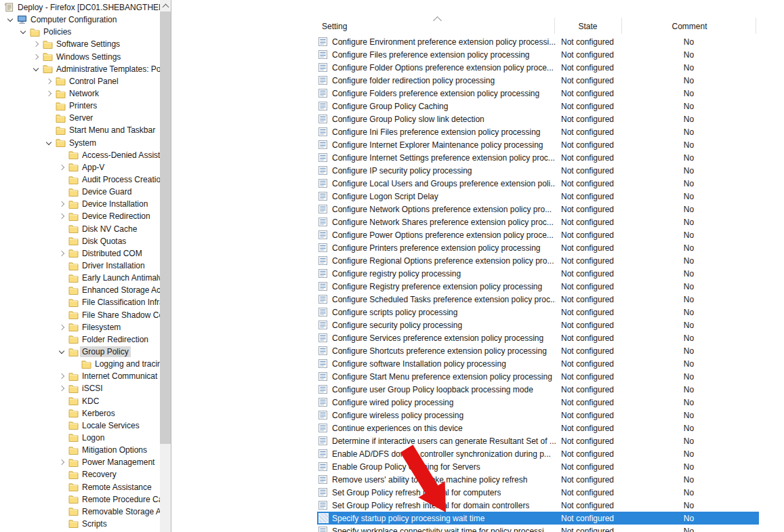  What do you see at coordinates (80, 388) in the screenshot?
I see `tree-item: iSCSI` at bounding box center [80, 388].